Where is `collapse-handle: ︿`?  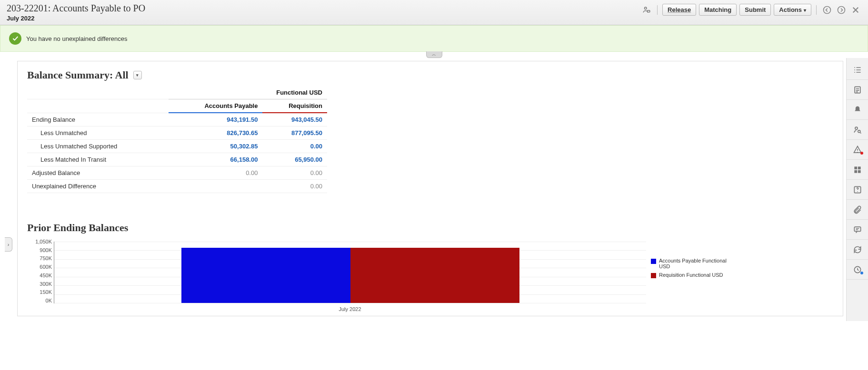
collapse-handle: ︿ is located at coordinates (434, 55).